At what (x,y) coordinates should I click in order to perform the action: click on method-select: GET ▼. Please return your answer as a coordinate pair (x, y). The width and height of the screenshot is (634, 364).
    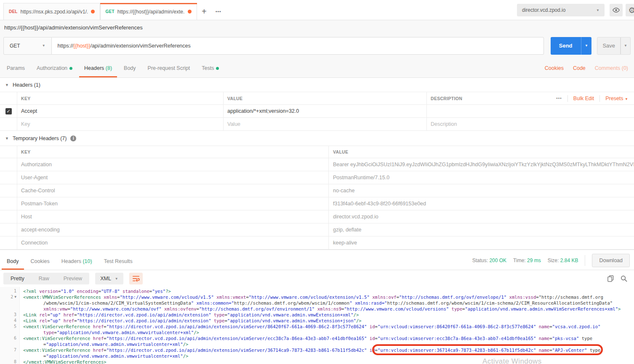
    Looking at the image, I should click on (28, 46).